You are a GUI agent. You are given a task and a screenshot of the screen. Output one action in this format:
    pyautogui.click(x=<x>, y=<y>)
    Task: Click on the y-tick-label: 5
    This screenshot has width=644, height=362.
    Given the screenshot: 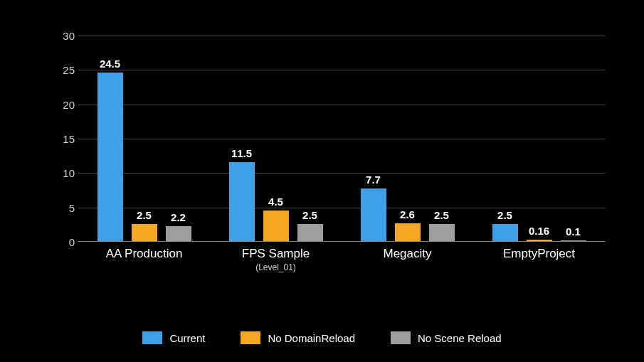 What is the action you would take?
    pyautogui.click(x=58, y=208)
    